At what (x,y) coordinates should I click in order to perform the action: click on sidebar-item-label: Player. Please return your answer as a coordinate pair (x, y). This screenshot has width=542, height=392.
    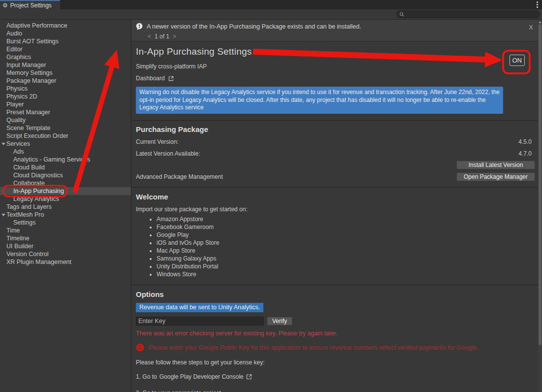
    Looking at the image, I should click on (15, 104).